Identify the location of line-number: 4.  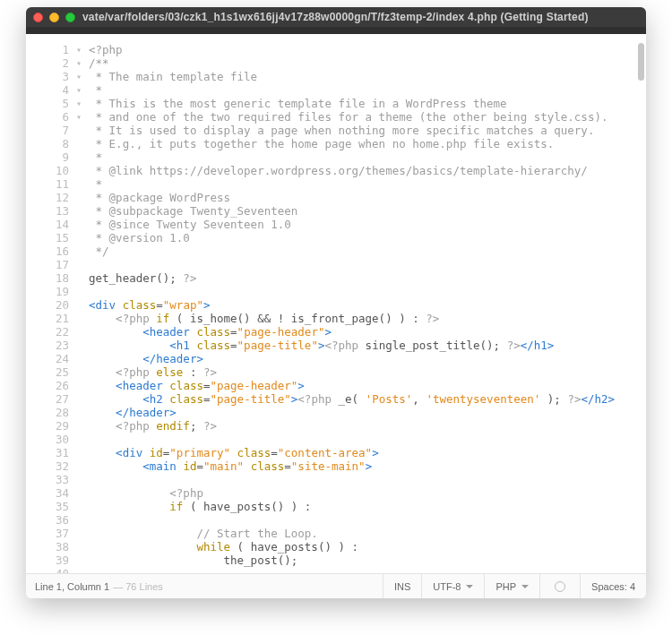
(48, 90).